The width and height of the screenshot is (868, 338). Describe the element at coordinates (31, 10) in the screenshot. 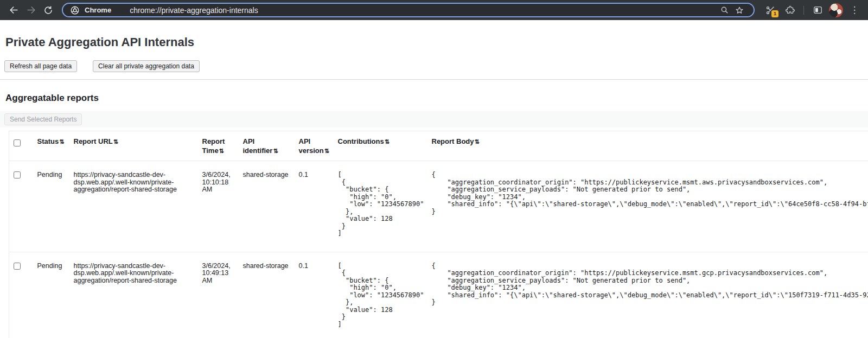

I see `forward-button` at that location.